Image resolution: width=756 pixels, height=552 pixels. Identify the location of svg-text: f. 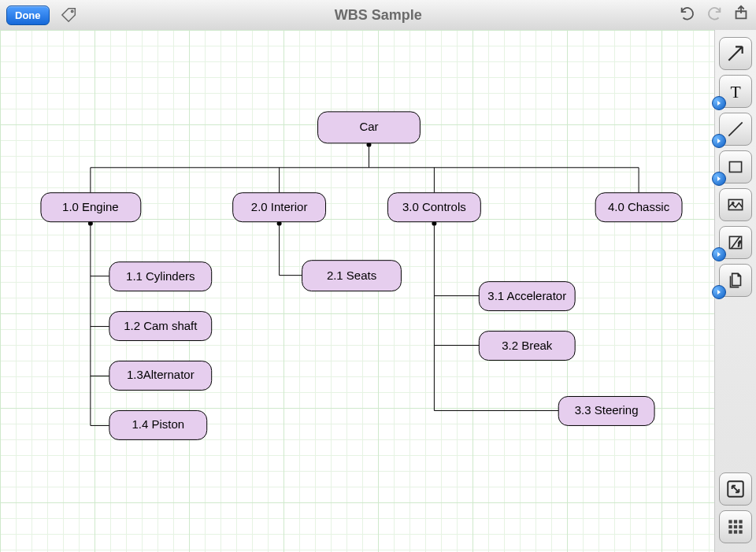
(739, 244).